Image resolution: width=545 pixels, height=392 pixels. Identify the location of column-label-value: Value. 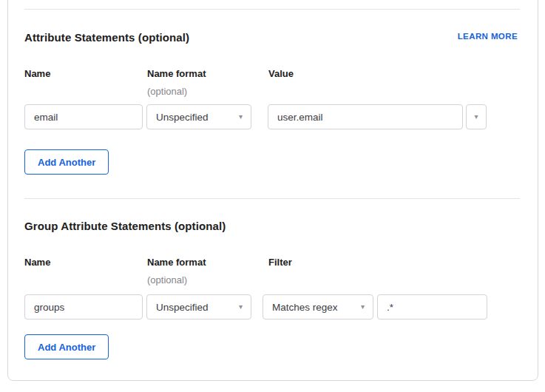
(281, 74).